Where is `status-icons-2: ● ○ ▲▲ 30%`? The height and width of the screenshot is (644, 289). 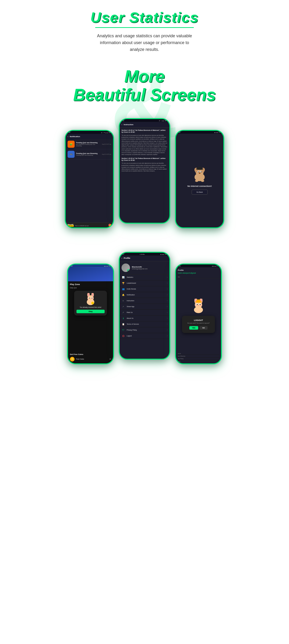 status-icons-2: ● ○ ▲▲ 30% is located at coordinates (163, 121).